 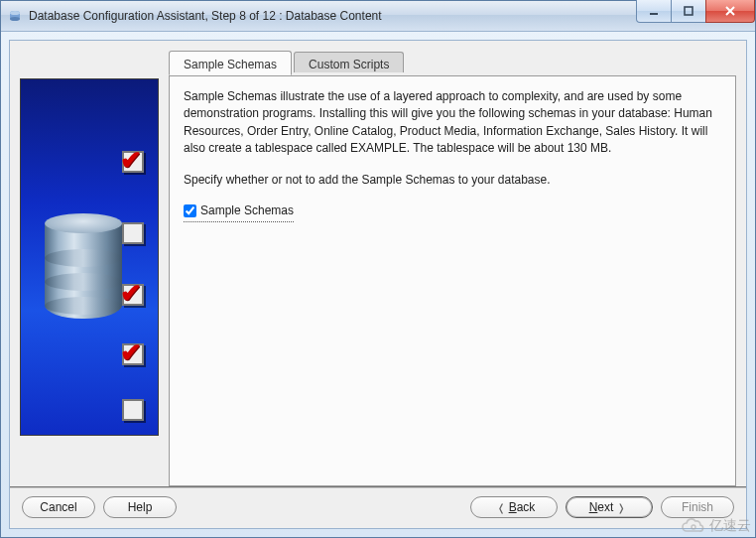 I want to click on chevron-right-icon: ❭, so click(x=621, y=508).